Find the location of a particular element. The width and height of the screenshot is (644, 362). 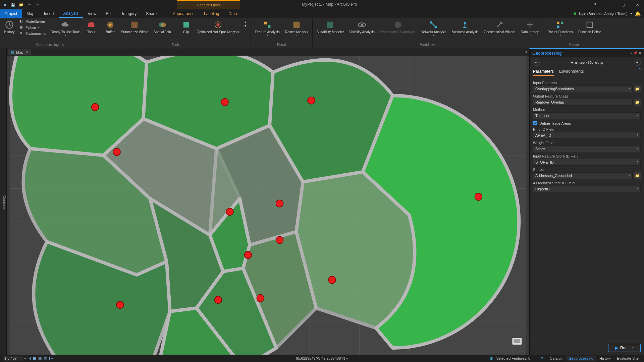

close-icon: ✕ is located at coordinates (637, 5).